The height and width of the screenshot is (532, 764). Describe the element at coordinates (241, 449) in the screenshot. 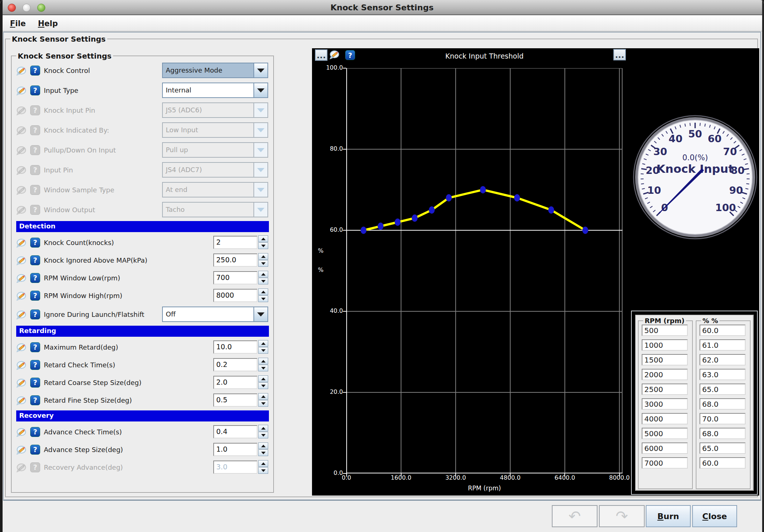

I see `advance-step-size-deg-stepper: 1.0` at that location.